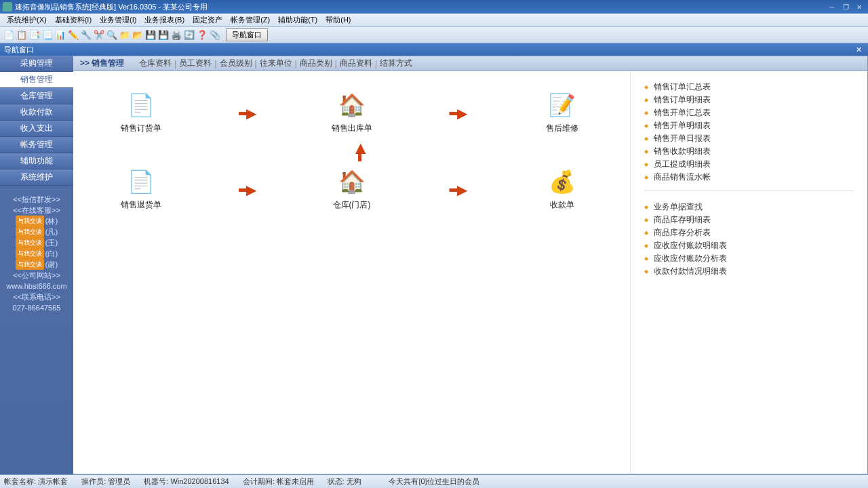 The width and height of the screenshot is (868, 488). I want to click on tab-member-level: 会员级别, so click(236, 64).